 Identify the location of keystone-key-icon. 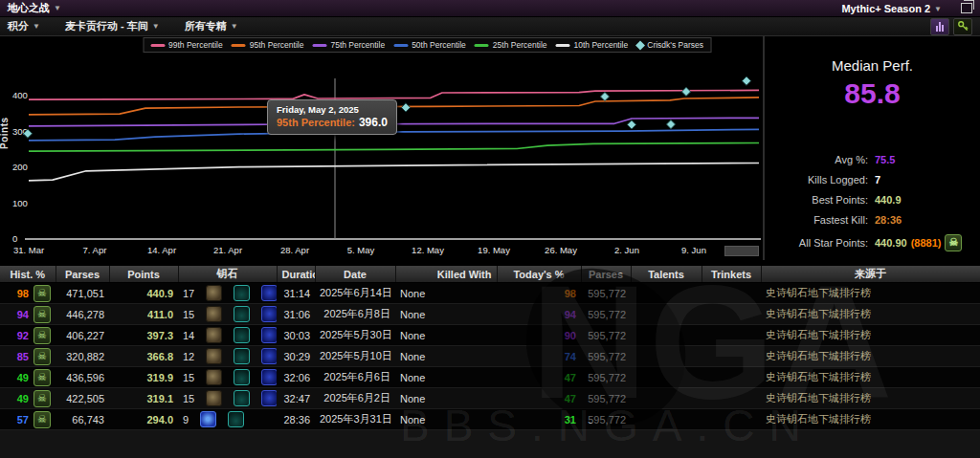
(963, 27).